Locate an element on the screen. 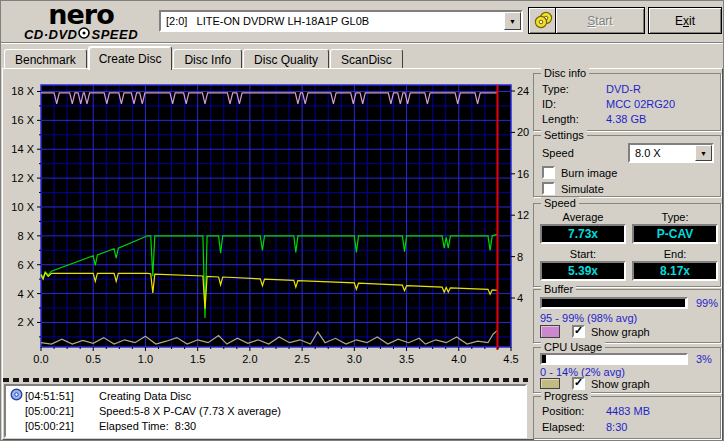 Image resolution: width=724 pixels, height=441 pixels. group-title: Speed is located at coordinates (560, 203).